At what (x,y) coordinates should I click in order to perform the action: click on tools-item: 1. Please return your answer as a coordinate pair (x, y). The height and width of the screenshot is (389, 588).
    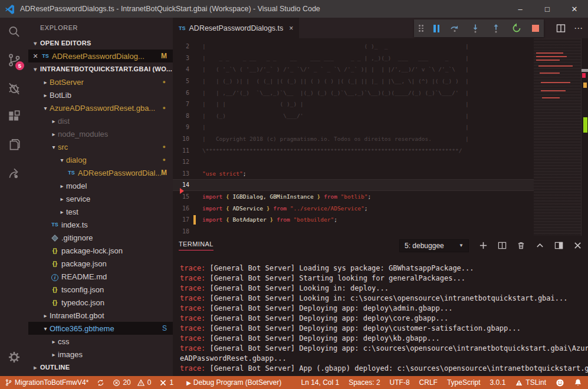
    Looking at the image, I should click on (166, 383).